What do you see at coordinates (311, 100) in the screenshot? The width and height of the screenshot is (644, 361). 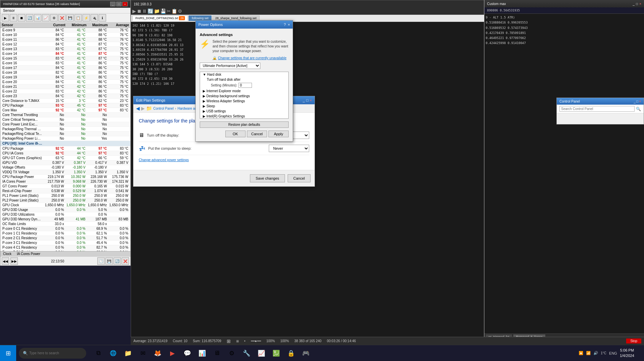 I see `edit-plan-close-btn: ×` at bounding box center [311, 100].